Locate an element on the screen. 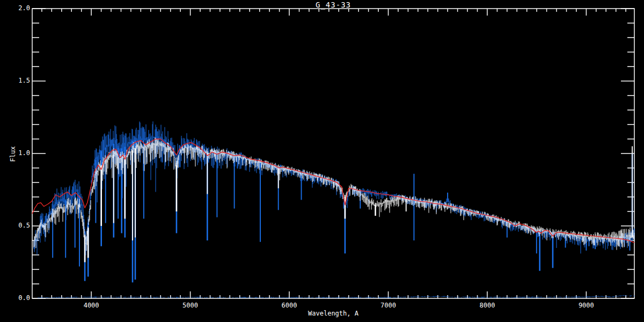  x-tick-label: 6000 is located at coordinates (290, 305).